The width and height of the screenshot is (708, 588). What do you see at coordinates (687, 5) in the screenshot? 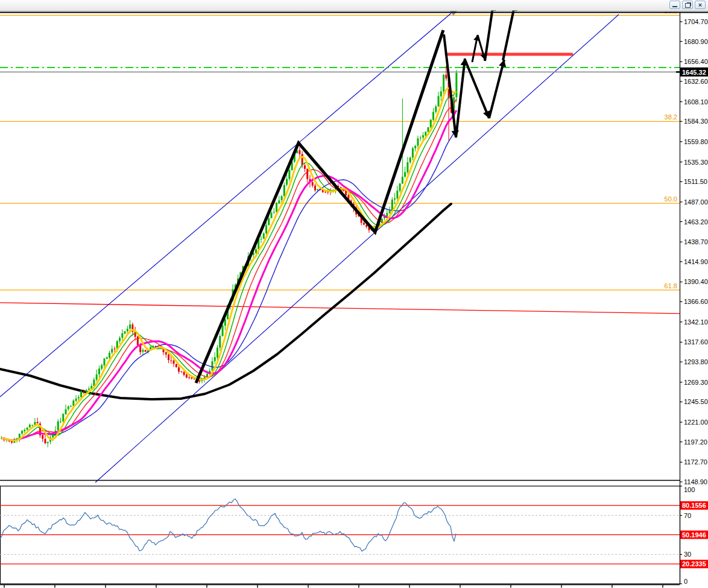
I see `window-controls: ×` at bounding box center [687, 5].